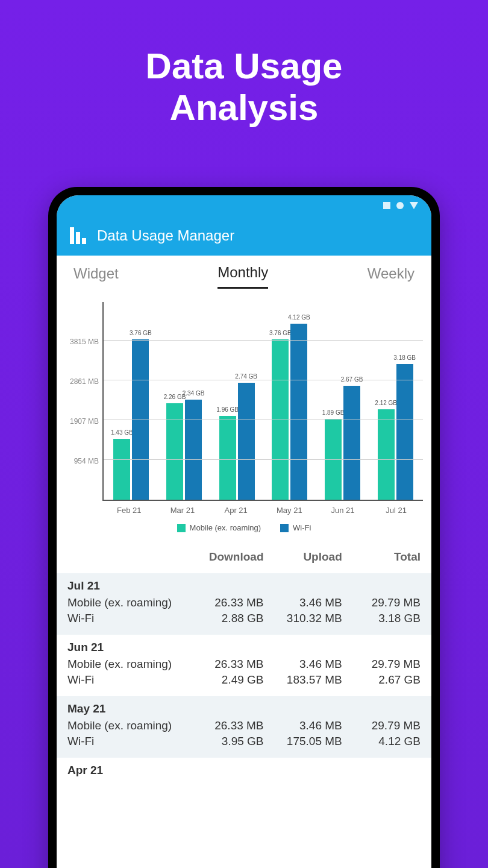  Describe the element at coordinates (295, 528) in the screenshot. I see `legend-item-wifi: Wi-Fi` at that location.